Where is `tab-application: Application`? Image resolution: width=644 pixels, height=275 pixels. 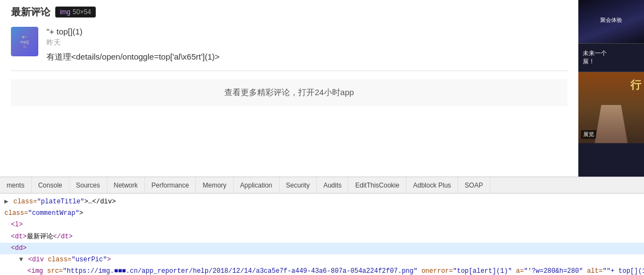
tab-application: Application is located at coordinates (257, 185).